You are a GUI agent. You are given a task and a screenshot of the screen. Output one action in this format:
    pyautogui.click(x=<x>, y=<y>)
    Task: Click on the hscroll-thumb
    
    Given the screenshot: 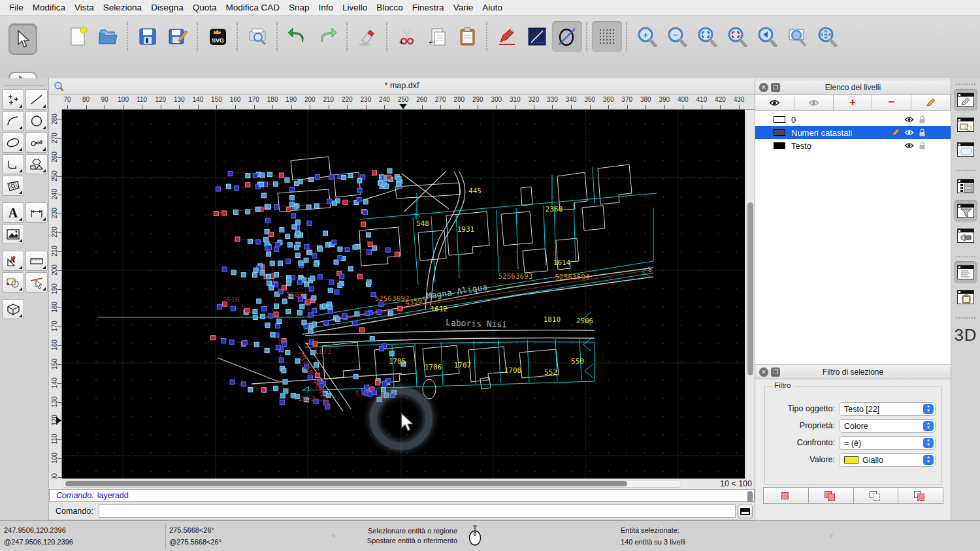 What is the action you would take?
    pyautogui.click(x=346, y=484)
    